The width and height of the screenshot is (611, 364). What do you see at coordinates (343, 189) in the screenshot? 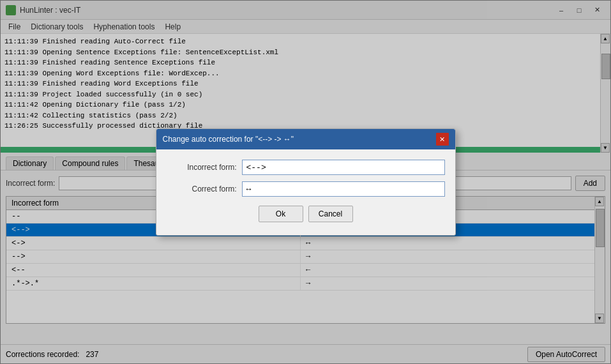
I see `modal-correct-input` at bounding box center [343, 189].